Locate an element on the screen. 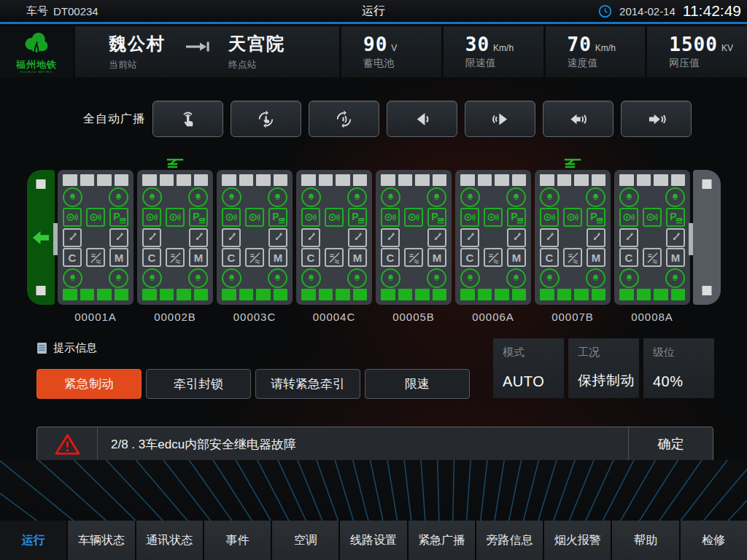 This screenshot has width=747, height=560. prev-announcement-icon is located at coordinates (578, 120).